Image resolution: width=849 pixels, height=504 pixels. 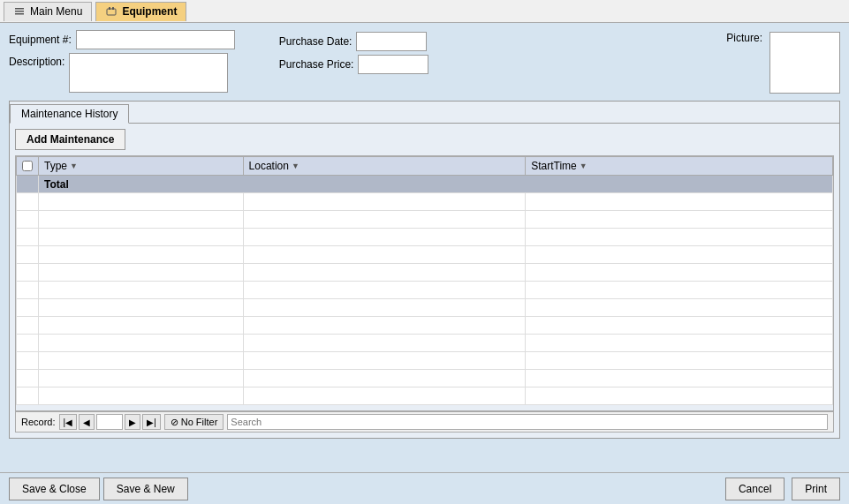 I want to click on bottom-bar: Save & Close Save & New Cancel Print, so click(x=424, y=488).